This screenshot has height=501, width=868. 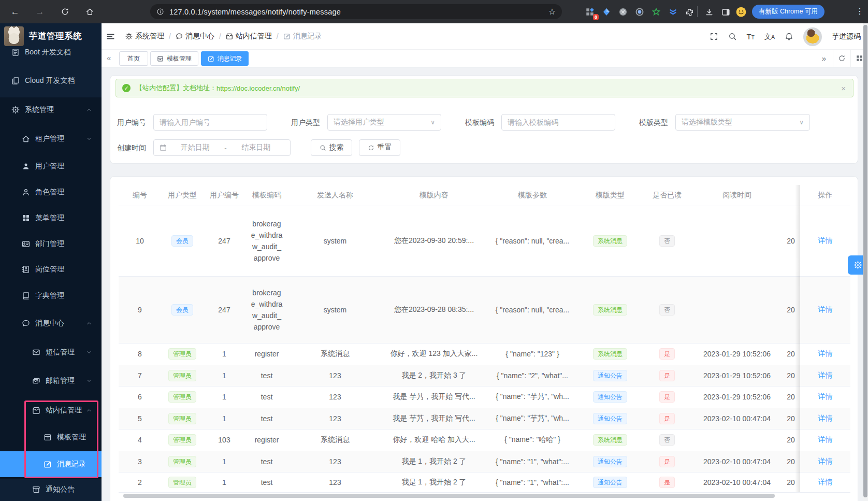 What do you see at coordinates (434, 482) in the screenshot?
I see `cell-content: 我是 1，我开始 2 了` at bounding box center [434, 482].